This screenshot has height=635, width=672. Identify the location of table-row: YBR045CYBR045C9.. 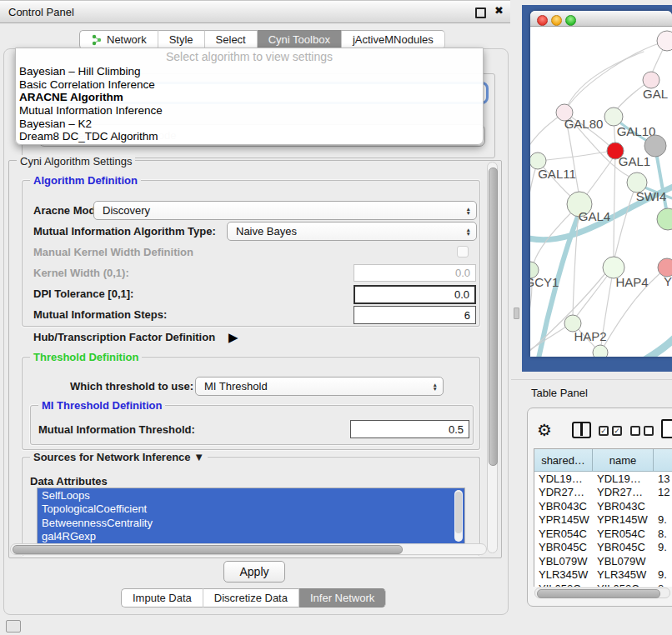
(604, 548).